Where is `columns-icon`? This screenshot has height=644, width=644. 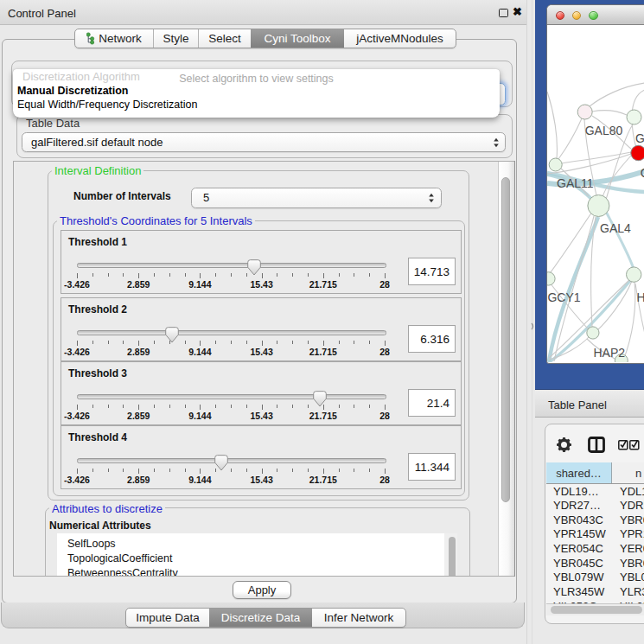
columns-icon is located at coordinates (596, 444).